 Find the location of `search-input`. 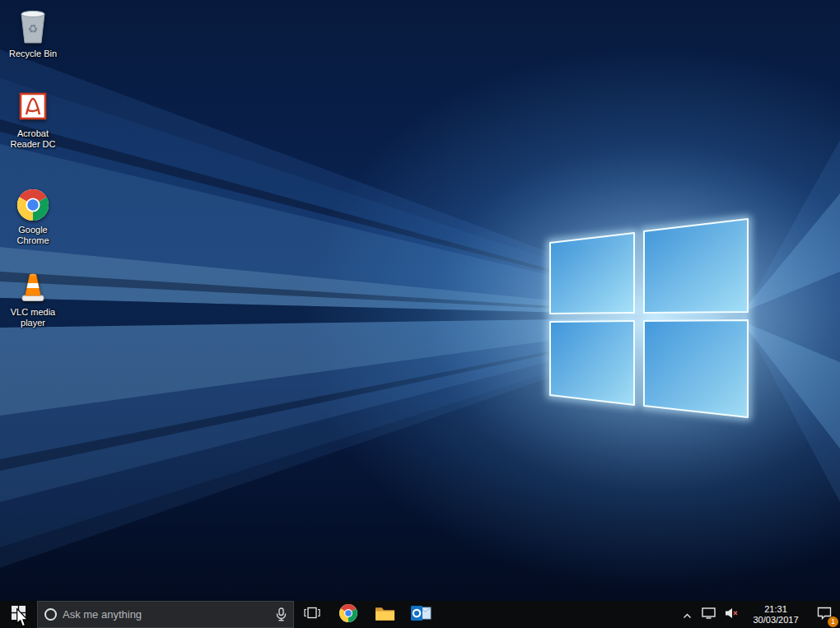

search-input is located at coordinates (166, 614).